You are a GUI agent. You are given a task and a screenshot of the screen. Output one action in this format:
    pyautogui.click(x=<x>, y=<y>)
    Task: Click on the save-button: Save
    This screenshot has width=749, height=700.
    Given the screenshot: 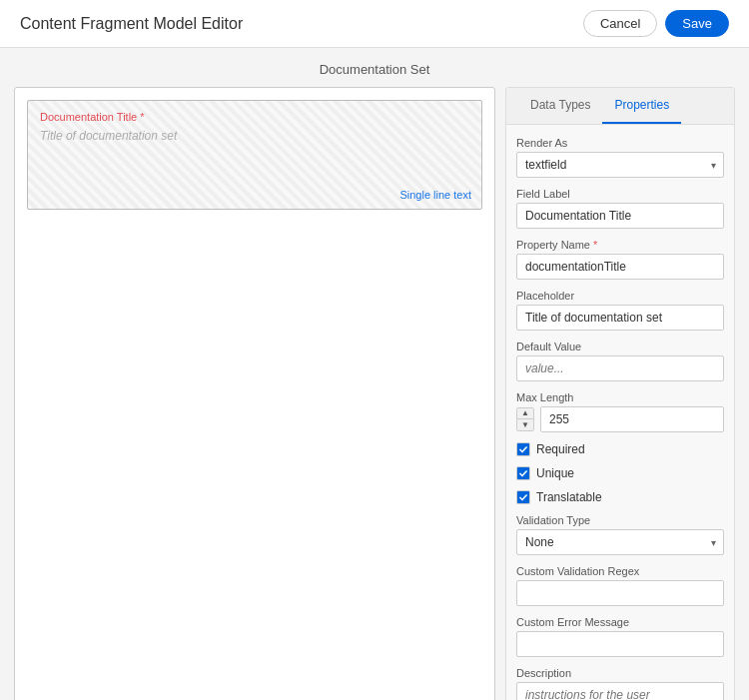 What is the action you would take?
    pyautogui.click(x=697, y=24)
    